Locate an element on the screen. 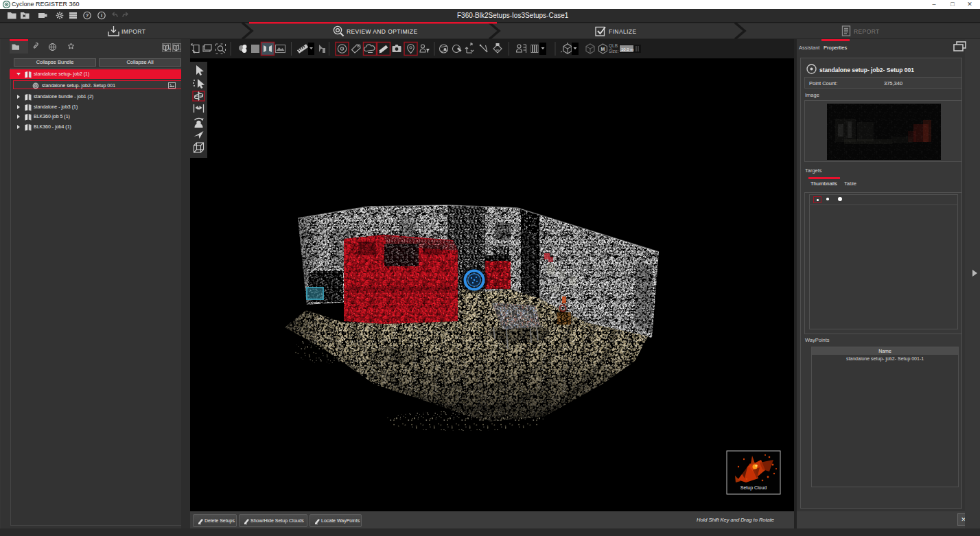 This screenshot has width=980, height=536. svg-text: FINALIZE is located at coordinates (623, 32).